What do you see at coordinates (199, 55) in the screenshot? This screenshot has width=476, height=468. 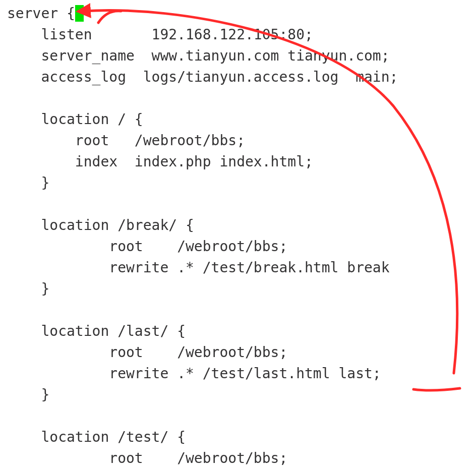 I see `code-line: server_name www.tianyun.com tianyun.com;` at bounding box center [199, 55].